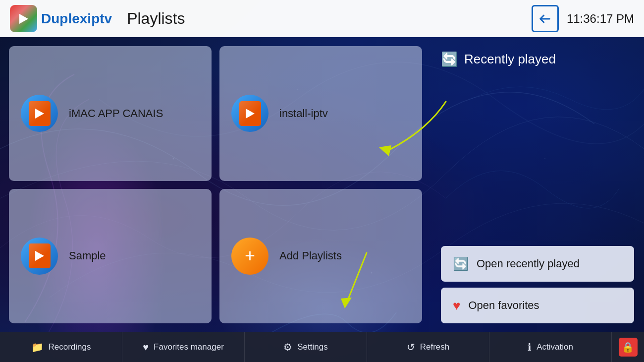 This screenshot has width=644, height=362. I want to click on playlist-name-imac: iMAC APP CANAIS, so click(116, 114).